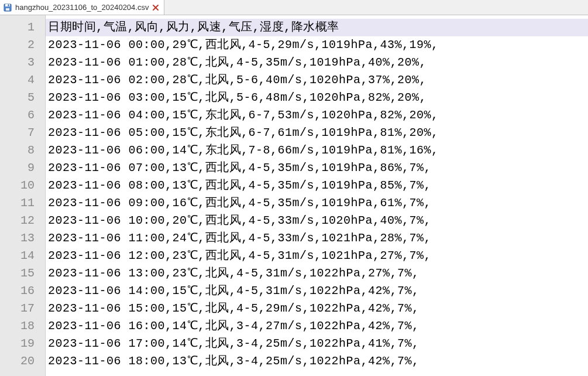  What do you see at coordinates (294, 8) in the screenshot?
I see `tab-bar: hangzhou_20231106_to_20240204.csv` at bounding box center [294, 8].